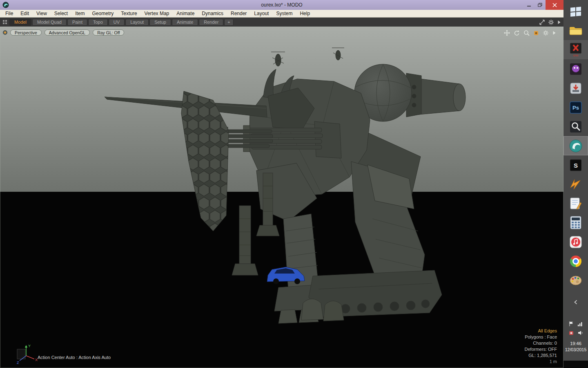 The width and height of the screenshot is (588, 368). Describe the element at coordinates (555, 5) in the screenshot. I see `close-button` at that location.